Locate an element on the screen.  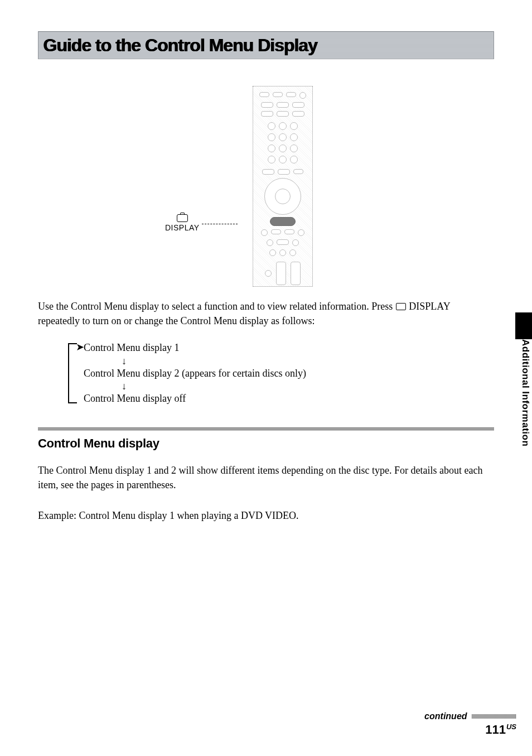
section-tab-label: Additional Information is located at coordinates (525, 393).